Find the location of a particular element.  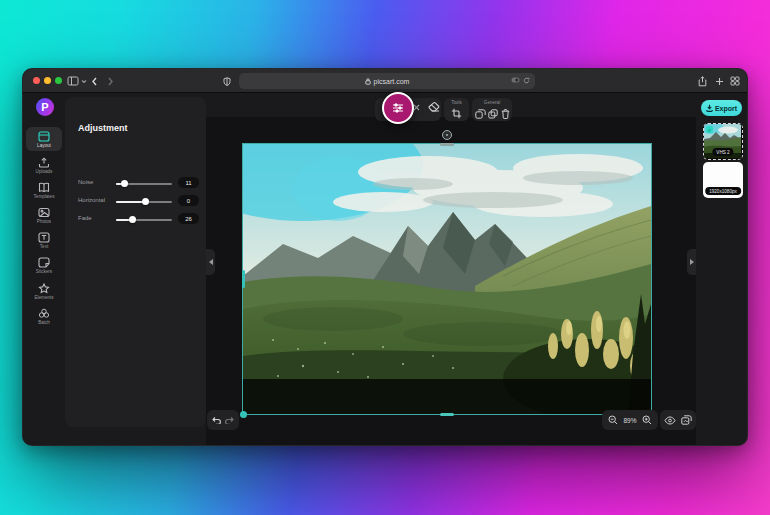

fade-slider is located at coordinates (144, 220).